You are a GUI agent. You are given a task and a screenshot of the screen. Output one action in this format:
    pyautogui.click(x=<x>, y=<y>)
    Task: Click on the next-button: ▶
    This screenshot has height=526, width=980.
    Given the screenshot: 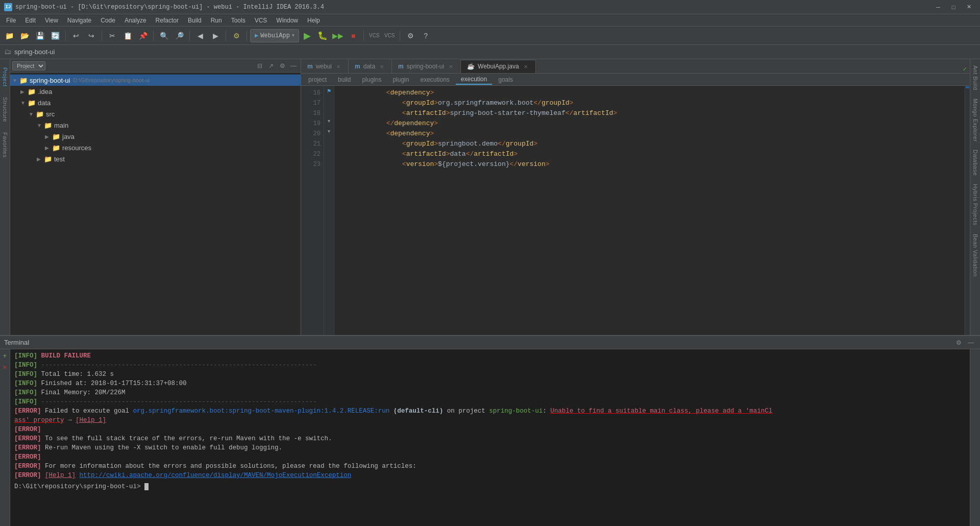 What is the action you would take?
    pyautogui.click(x=215, y=36)
    